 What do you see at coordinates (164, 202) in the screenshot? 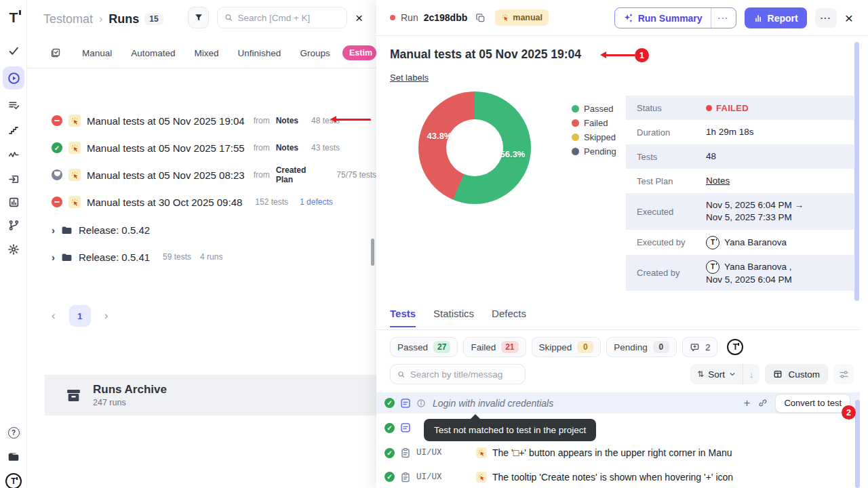
I see `run-title: Manual tests at 30 Oct 2025 09:48` at bounding box center [164, 202].